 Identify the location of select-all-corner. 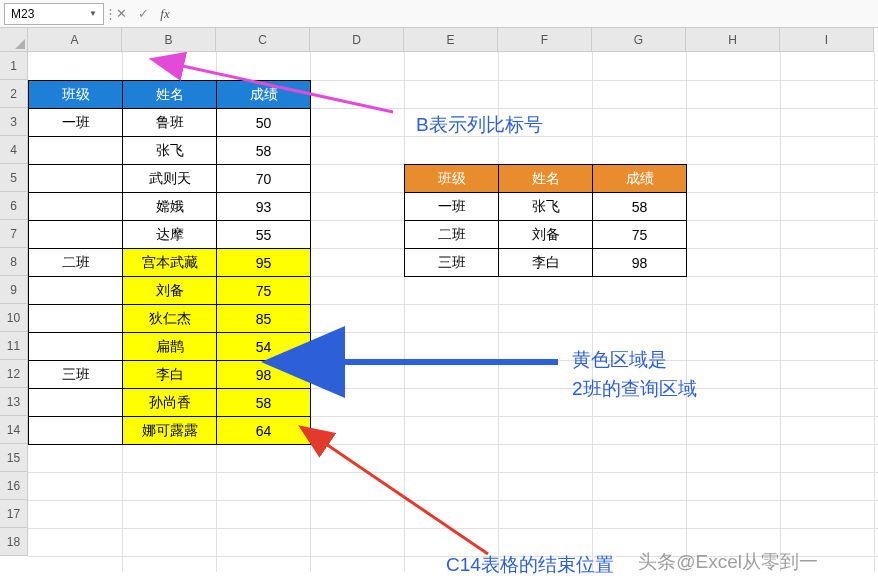
(14, 40).